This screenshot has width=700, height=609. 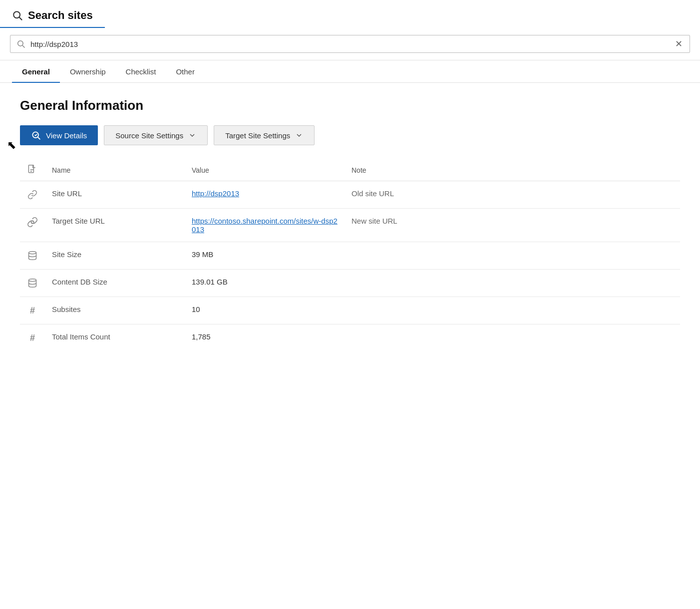 What do you see at coordinates (32, 169) in the screenshot?
I see `document-icon` at bounding box center [32, 169].